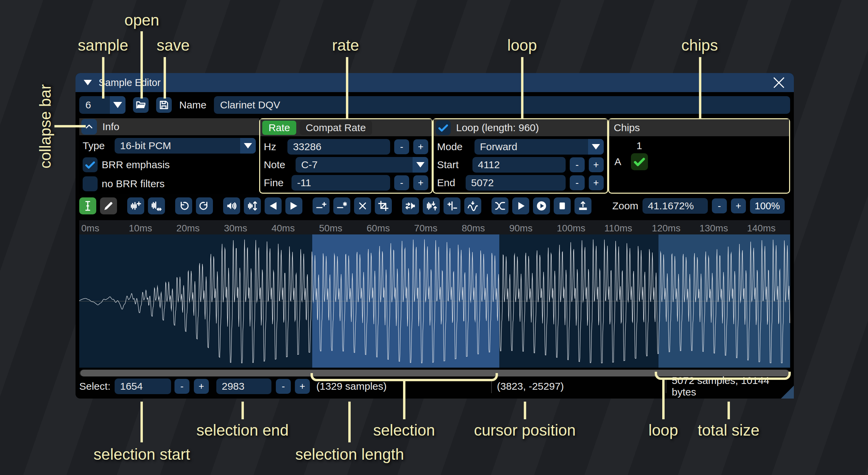 The height and width of the screenshot is (475, 868). I want to click on tool-undo-button, so click(184, 206).